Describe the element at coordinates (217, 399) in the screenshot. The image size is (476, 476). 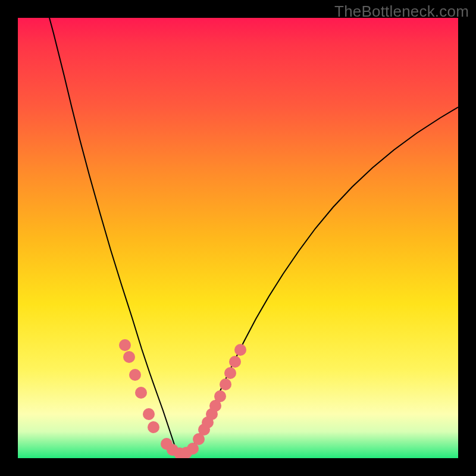
I see `beads-group-right` at that location.